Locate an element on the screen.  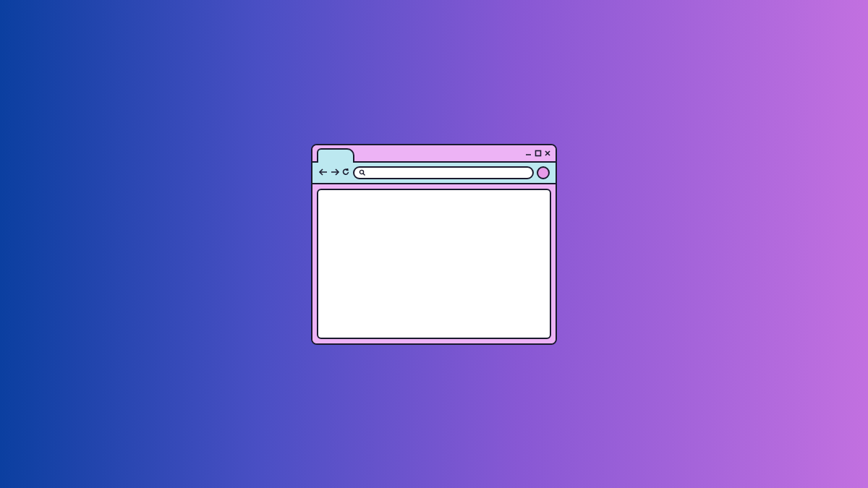
profile-button is located at coordinates (543, 173).